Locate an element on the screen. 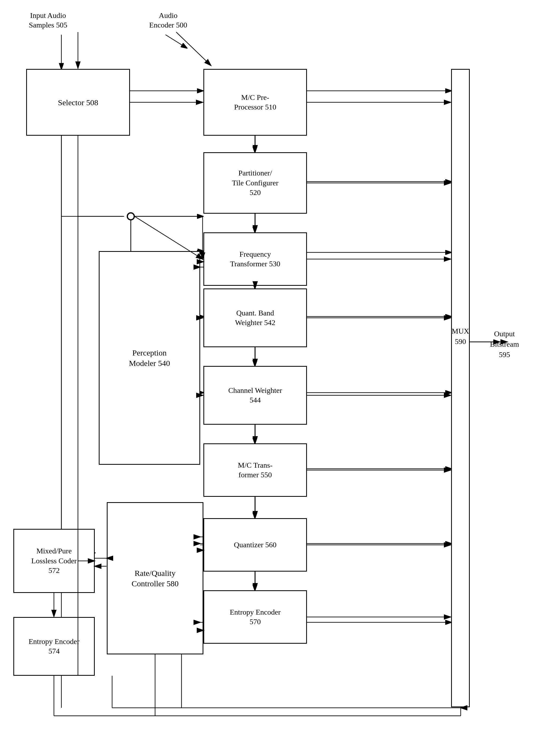 The height and width of the screenshot is (750, 560). mux-label: MUX590 is located at coordinates (460, 336).